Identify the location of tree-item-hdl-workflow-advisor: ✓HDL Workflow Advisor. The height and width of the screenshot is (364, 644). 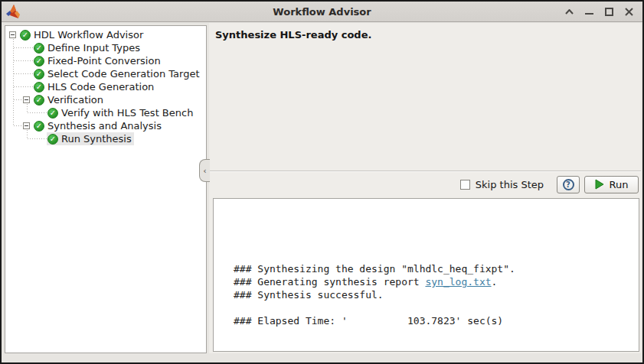
(106, 35).